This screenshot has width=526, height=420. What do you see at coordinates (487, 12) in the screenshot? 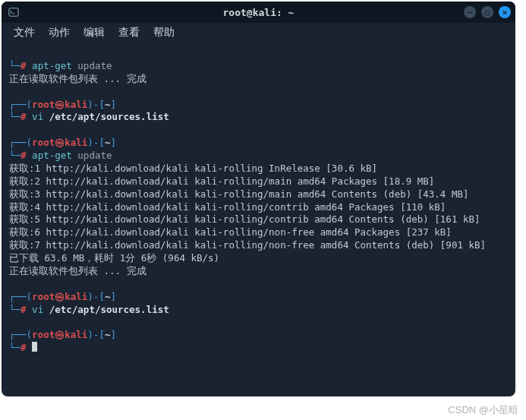
I see `window-controls: − ○ ×` at bounding box center [487, 12].